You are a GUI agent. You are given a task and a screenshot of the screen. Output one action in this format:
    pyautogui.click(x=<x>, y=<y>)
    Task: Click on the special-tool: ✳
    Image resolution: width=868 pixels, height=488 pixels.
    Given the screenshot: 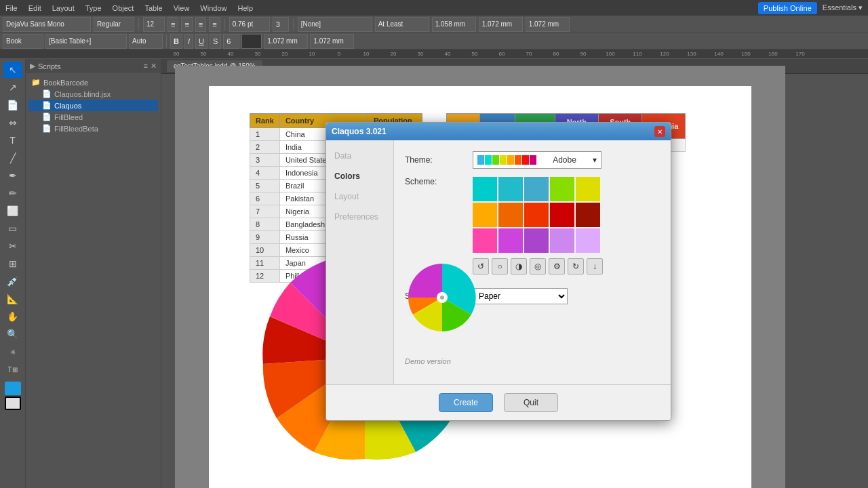 What is the action you would take?
    pyautogui.click(x=13, y=352)
    